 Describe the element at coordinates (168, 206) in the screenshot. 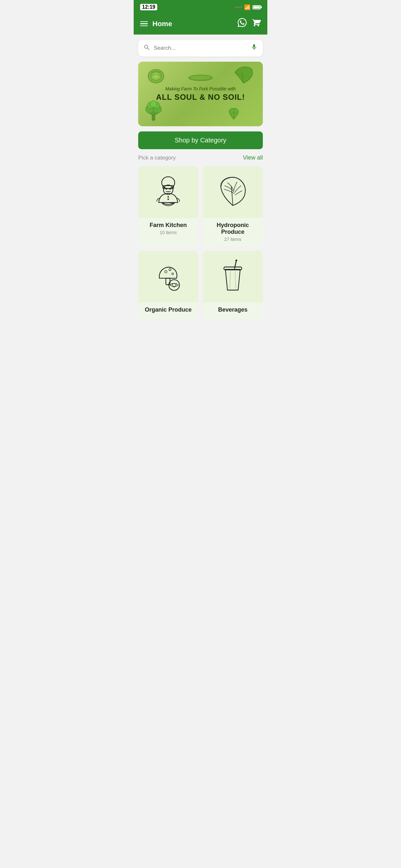

I see `category-card-farm-kitchen: Farm Kitchen 10 items` at that location.